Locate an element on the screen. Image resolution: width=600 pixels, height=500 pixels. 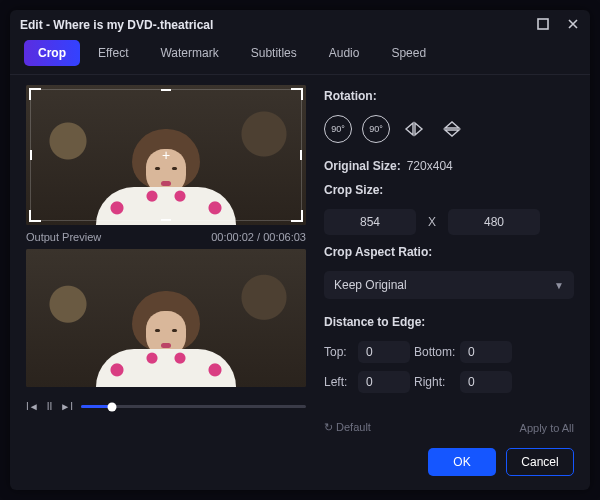
edge-right-label: Right: is located at coordinates (437, 382).